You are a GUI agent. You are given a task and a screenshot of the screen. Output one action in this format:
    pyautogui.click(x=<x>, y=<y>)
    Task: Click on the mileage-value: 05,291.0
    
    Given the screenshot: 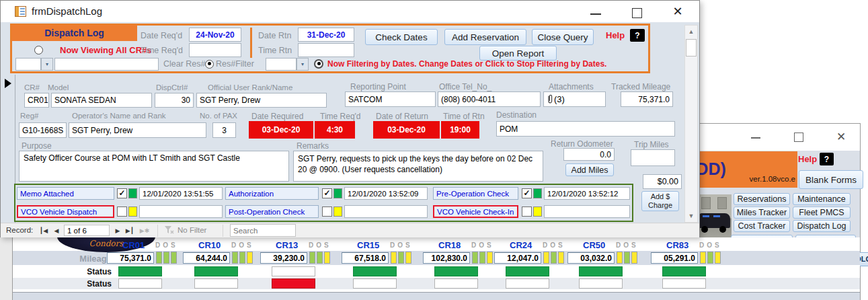 What is the action you would take?
    pyautogui.click(x=674, y=258)
    